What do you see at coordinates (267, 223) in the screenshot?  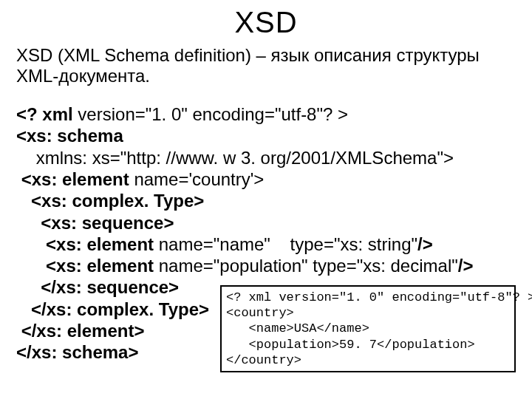 I see `code-line: <xs: sequence>` at bounding box center [267, 223].